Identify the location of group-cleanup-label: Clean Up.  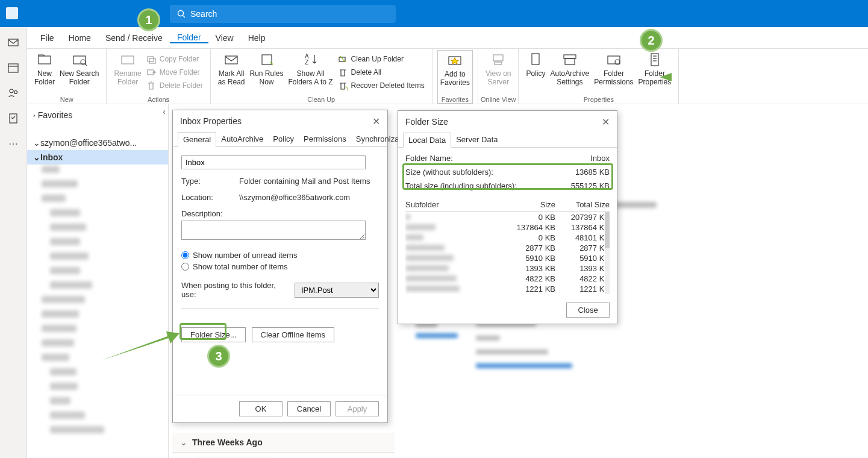
(322, 99).